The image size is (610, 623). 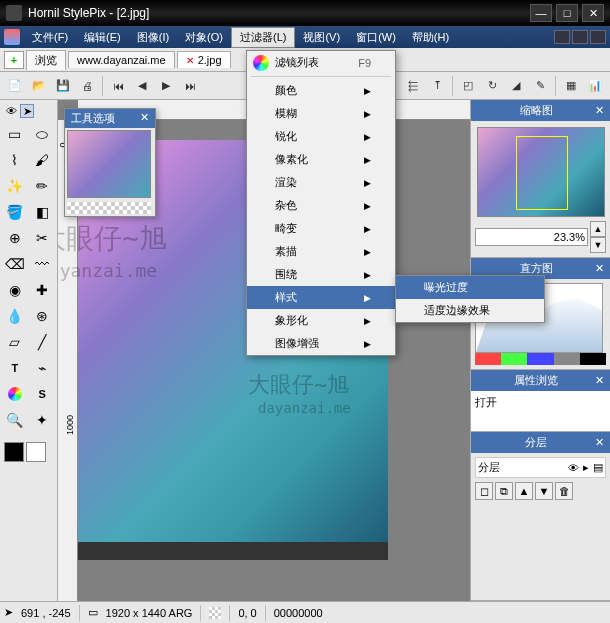 What do you see at coordinates (39, 86) in the screenshot?
I see `open-button: 📂` at bounding box center [39, 86].